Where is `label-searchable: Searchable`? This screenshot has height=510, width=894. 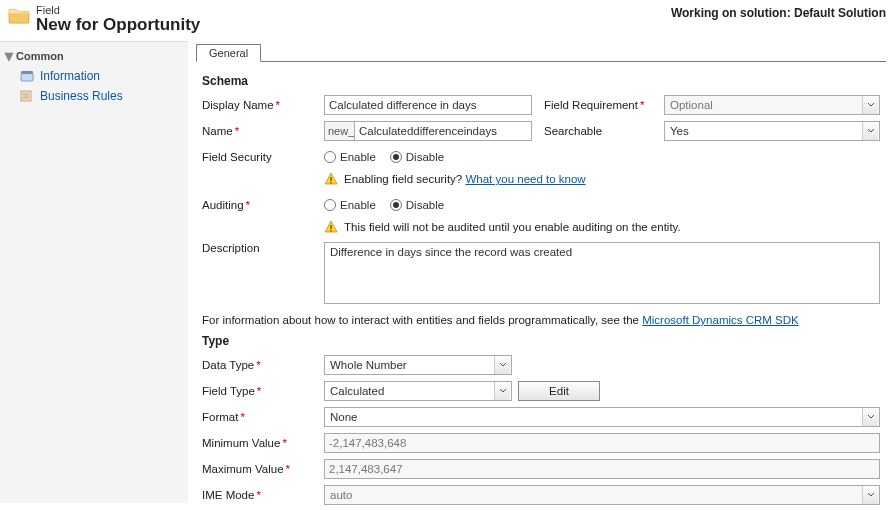 label-searchable: Searchable is located at coordinates (598, 131).